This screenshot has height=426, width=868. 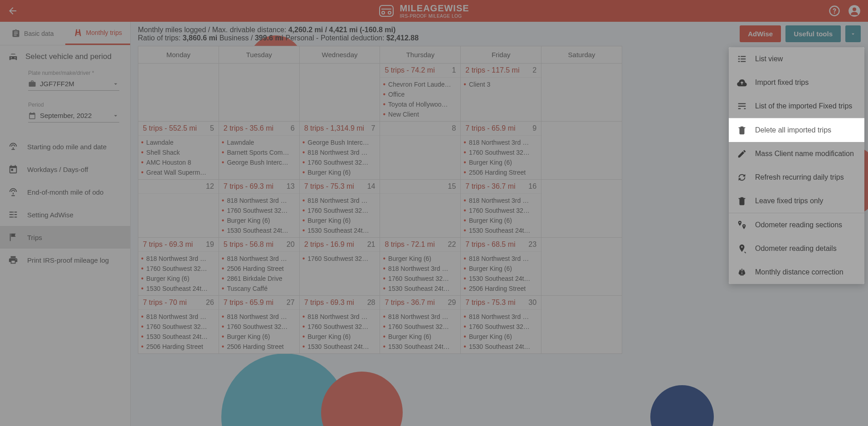 I want to click on edit-icon, so click(x=742, y=154).